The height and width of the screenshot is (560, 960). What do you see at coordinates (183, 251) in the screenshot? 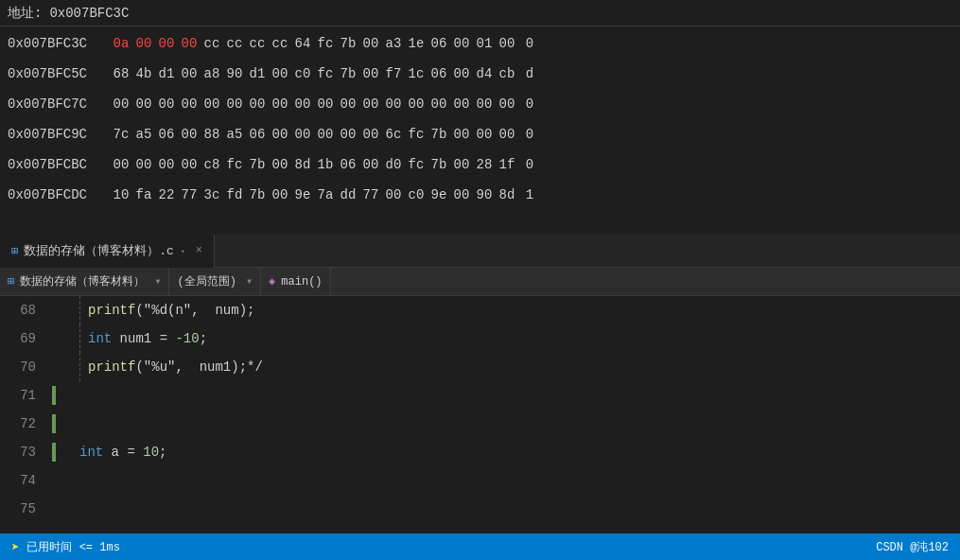
I see `tab-pin-icon: ⬩` at bounding box center [183, 251].